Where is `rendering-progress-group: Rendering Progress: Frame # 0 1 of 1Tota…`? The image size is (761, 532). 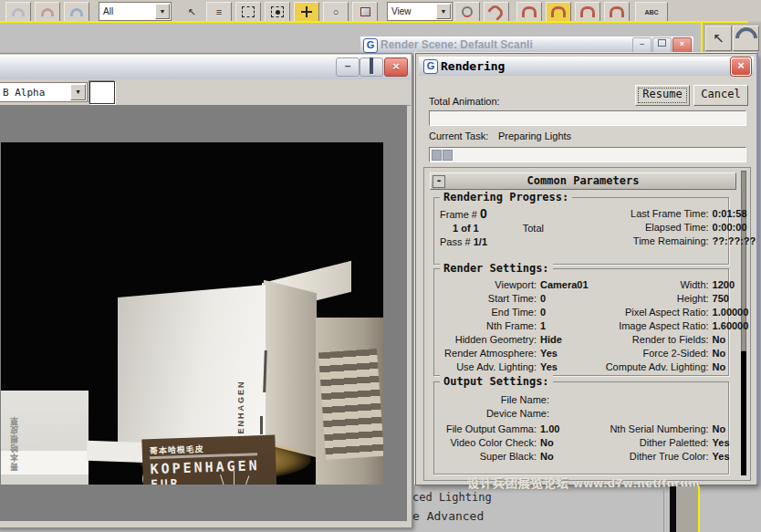 rendering-progress-group: Rendering Progress: Frame # 0 1 of 1Tota… is located at coordinates (581, 231).